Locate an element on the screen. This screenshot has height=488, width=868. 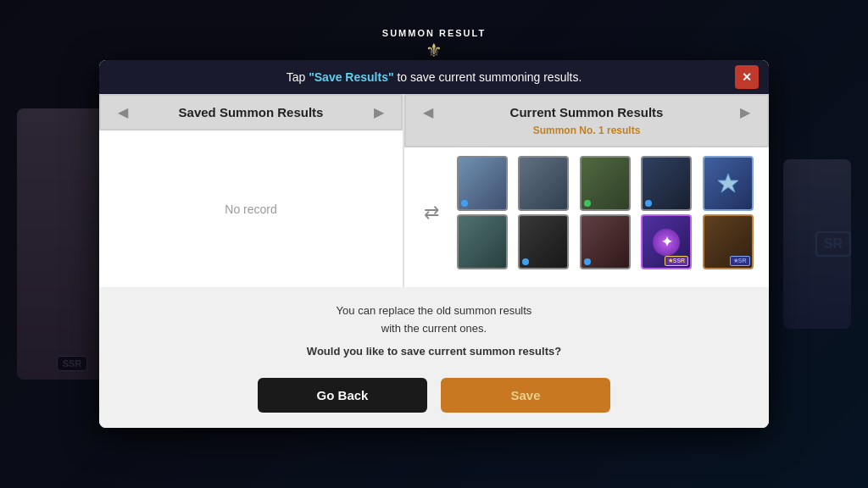
right-content: ⇄ is located at coordinates (587, 213).